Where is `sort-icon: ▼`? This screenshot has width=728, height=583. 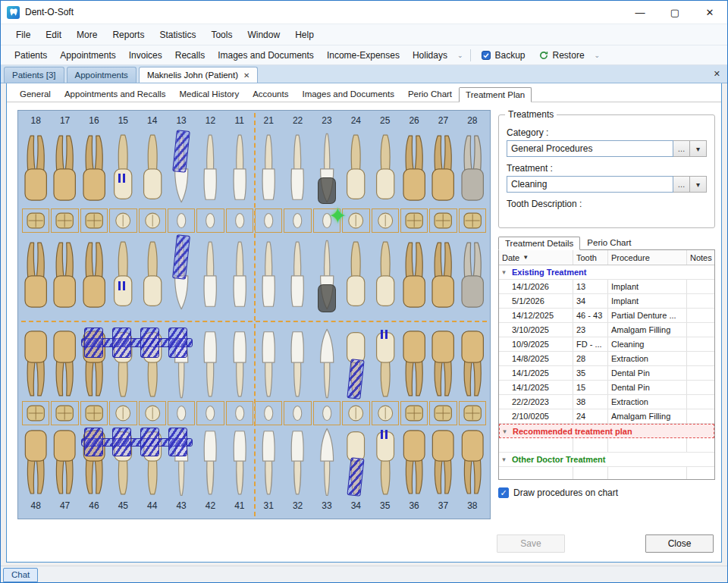 sort-icon: ▼ is located at coordinates (526, 258).